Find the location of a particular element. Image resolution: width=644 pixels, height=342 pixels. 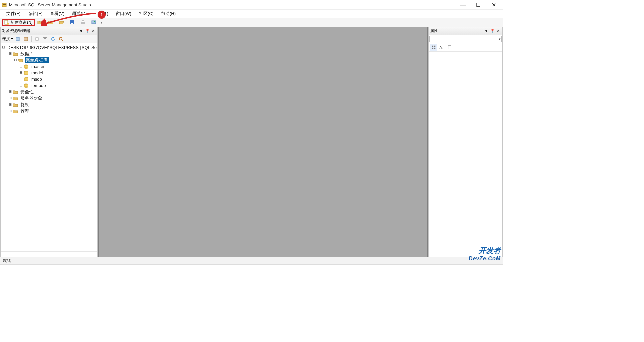

properties-categorized-button is located at coordinates (434, 47).